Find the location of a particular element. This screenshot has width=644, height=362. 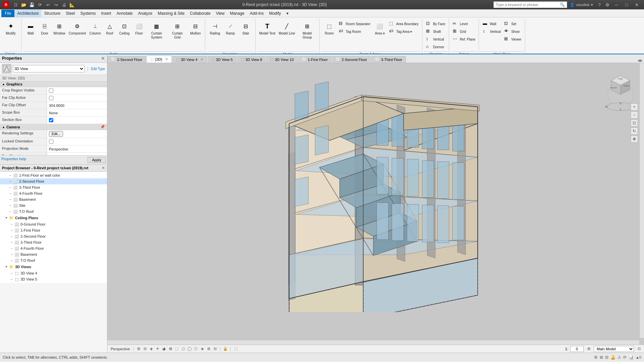

pb-close-btn: ✕ is located at coordinates (103, 168).